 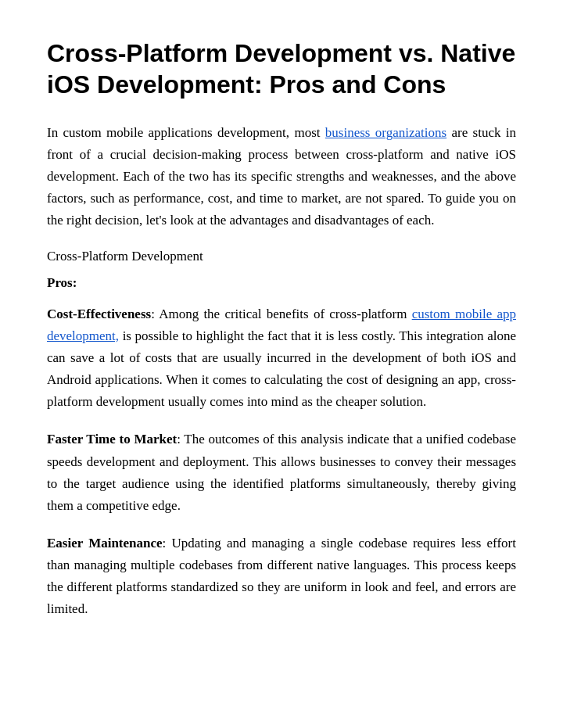 What do you see at coordinates (282, 358) in the screenshot?
I see `cost-effectiveness-block: Cost-Effectiveness: Among the critical b…` at bounding box center [282, 358].